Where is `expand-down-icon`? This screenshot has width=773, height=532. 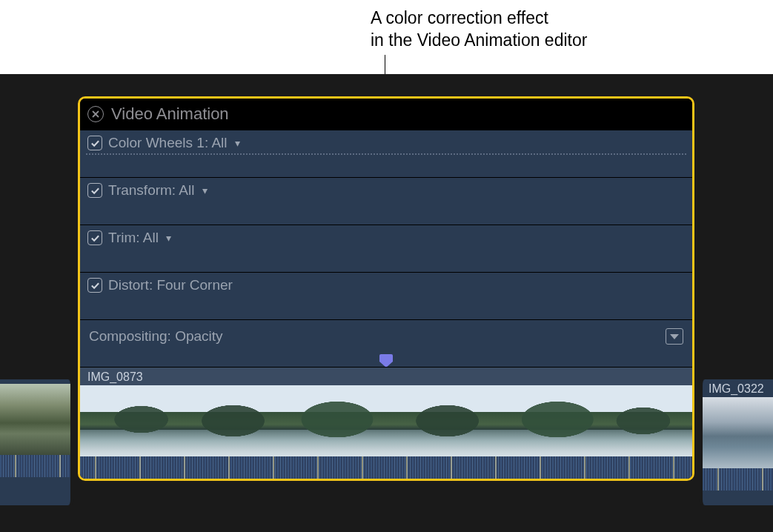 expand-down-icon is located at coordinates (674, 336).